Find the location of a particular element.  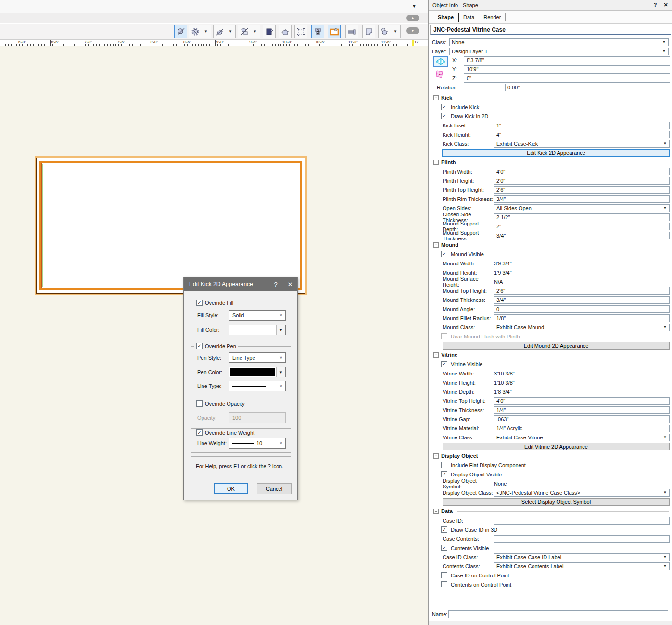

modebar-overflow-button: ▸ is located at coordinates (413, 31).